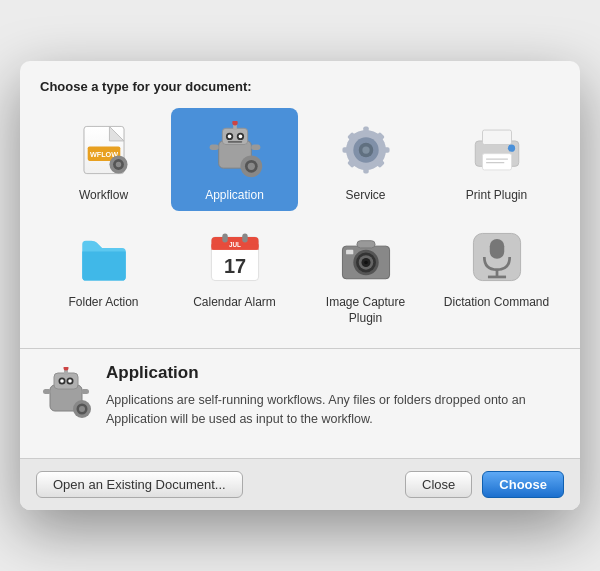  What do you see at coordinates (366, 310) in the screenshot?
I see `image-capture-label: Image Capture Plugin` at bounding box center [366, 310].